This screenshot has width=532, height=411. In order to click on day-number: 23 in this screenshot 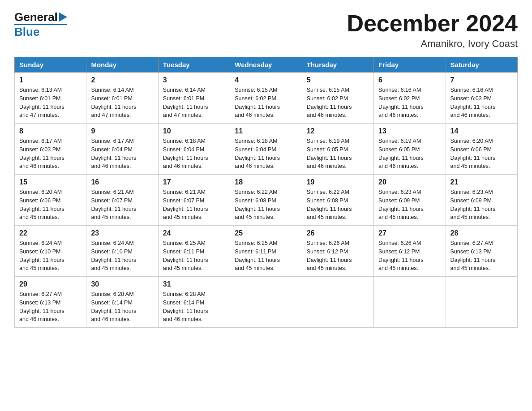, I will do `click(122, 233)`.